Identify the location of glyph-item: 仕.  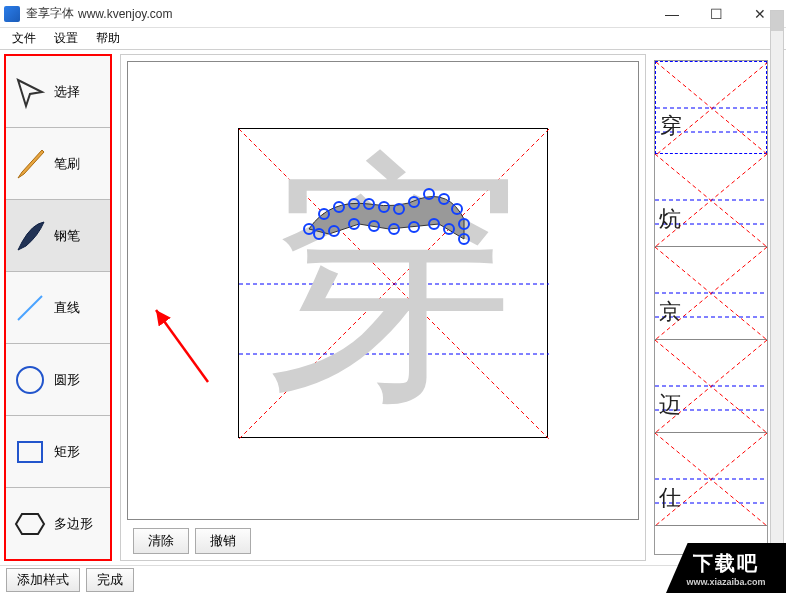
(711, 480).